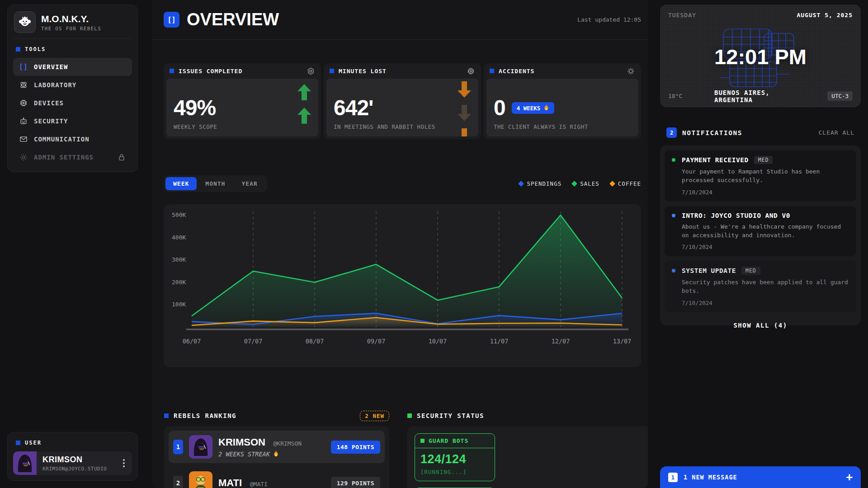 The image size is (868, 488). I want to click on sidebar-item-overview: [] OVERVIEW, so click(72, 67).